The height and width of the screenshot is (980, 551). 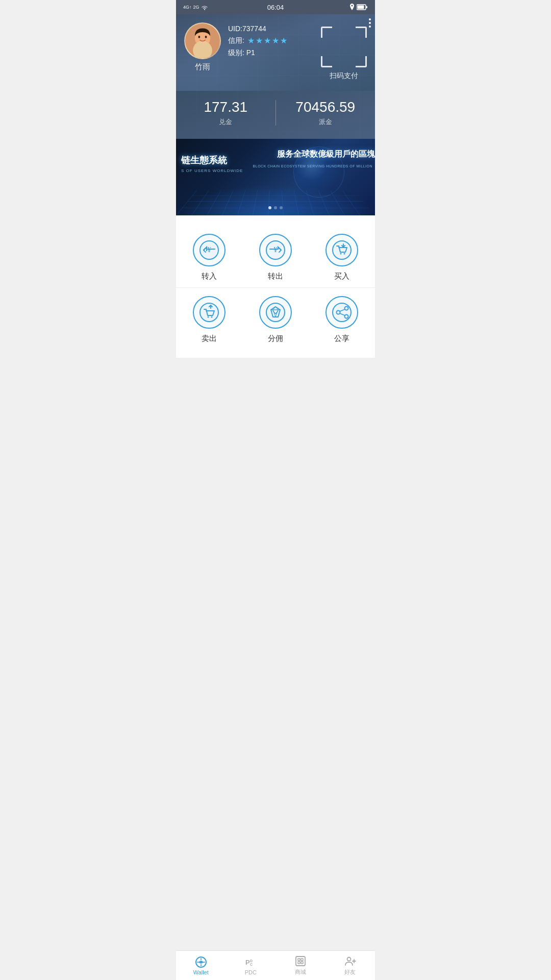 I want to click on profile-header: 竹雨 UID:737744 信用: ★ ★ ★ ★ ★ 级别: P1, so click(x=276, y=53).